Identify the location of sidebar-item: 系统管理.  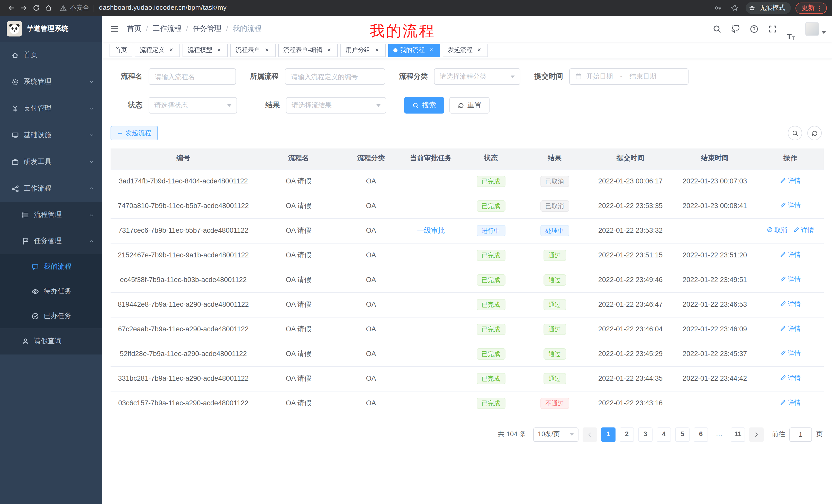
(51, 82).